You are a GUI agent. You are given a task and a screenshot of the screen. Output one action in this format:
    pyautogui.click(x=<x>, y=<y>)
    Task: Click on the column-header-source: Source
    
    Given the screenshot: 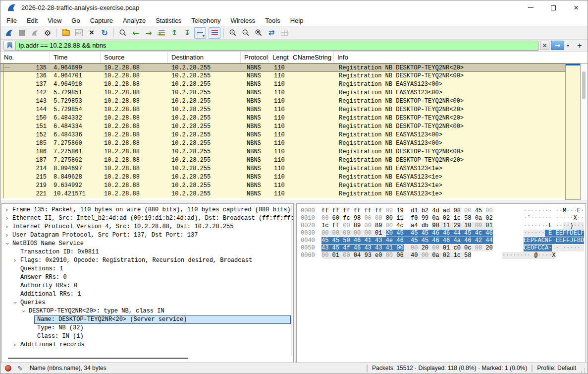 What is the action you would take?
    pyautogui.click(x=134, y=58)
    